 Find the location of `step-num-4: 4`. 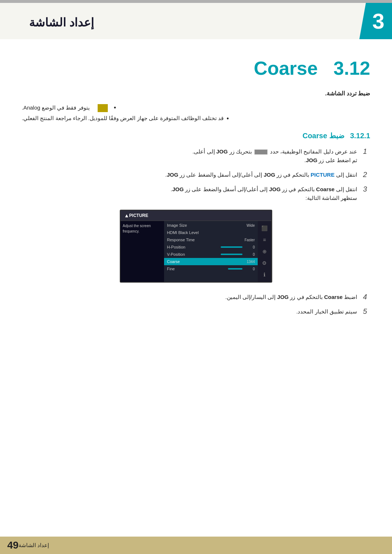

step-num-4: 4 is located at coordinates (367, 297).